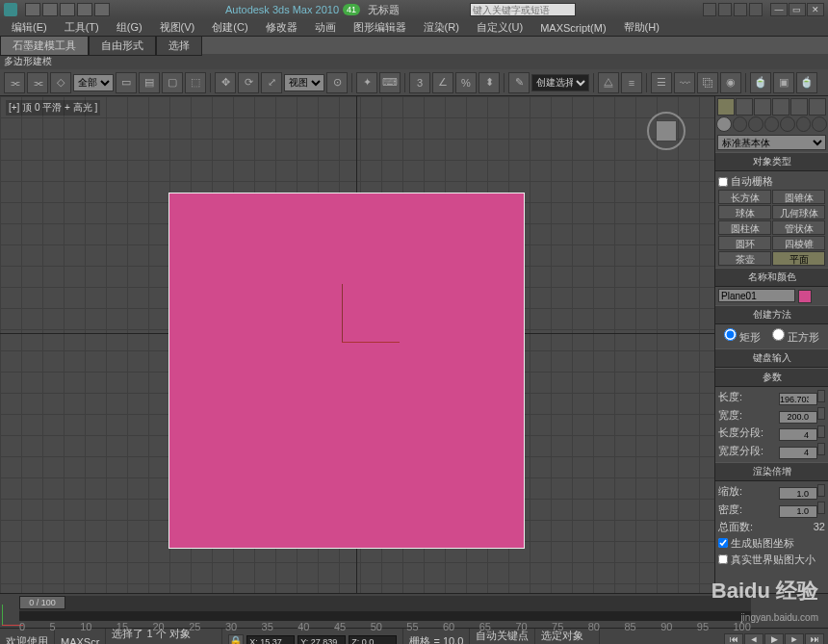 This screenshot has width=828, height=644. I want to click on play-icon: ▶, so click(774, 639).